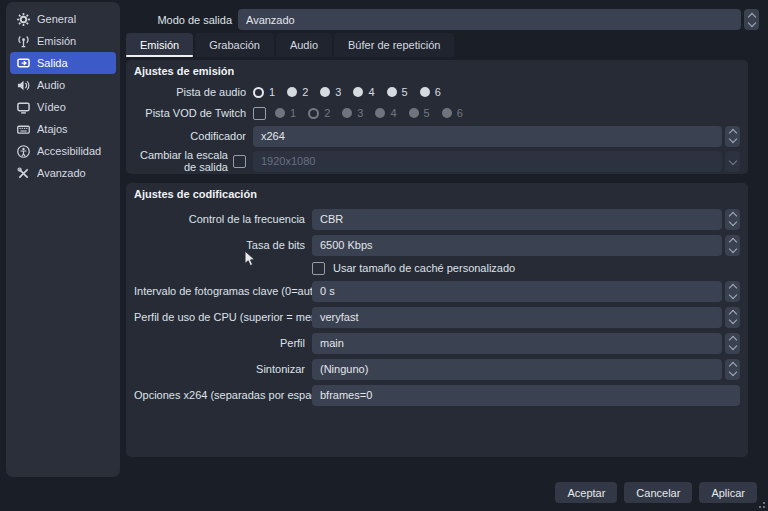 The height and width of the screenshot is (511, 768). I want to click on rescale-row: Cambiar la escala de salida 1920x1080, so click(437, 161).